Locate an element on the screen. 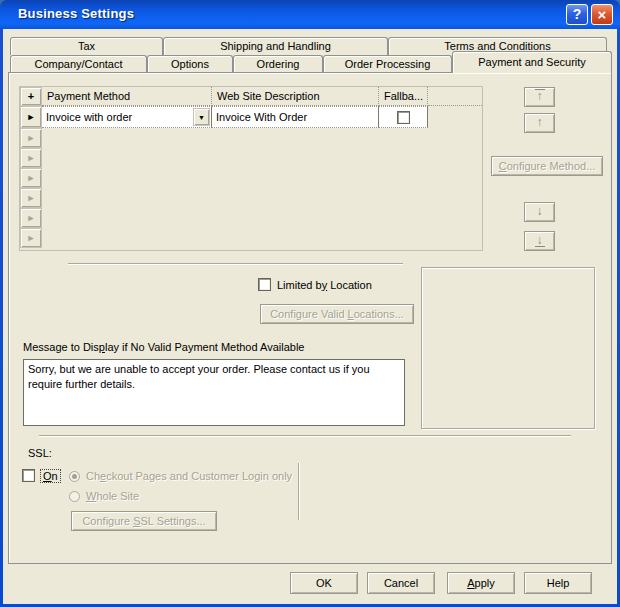  checkout-pages-label: Checkout Pages and Customer Login only is located at coordinates (189, 476).